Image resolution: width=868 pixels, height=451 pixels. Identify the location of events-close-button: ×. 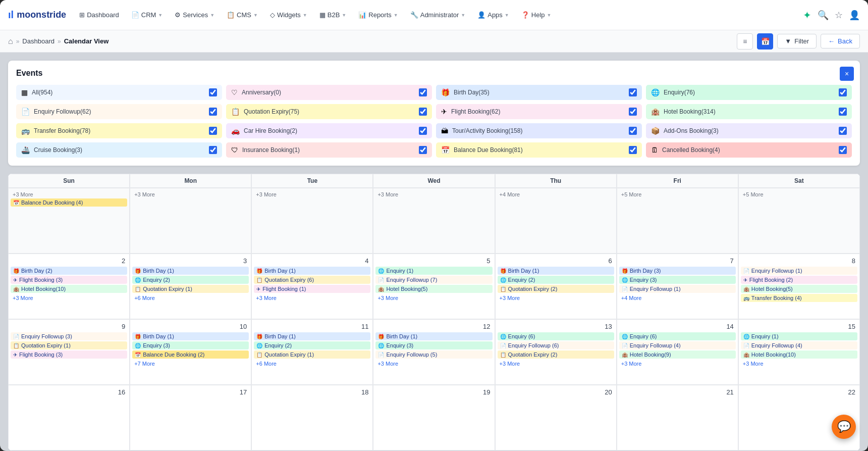
(847, 74).